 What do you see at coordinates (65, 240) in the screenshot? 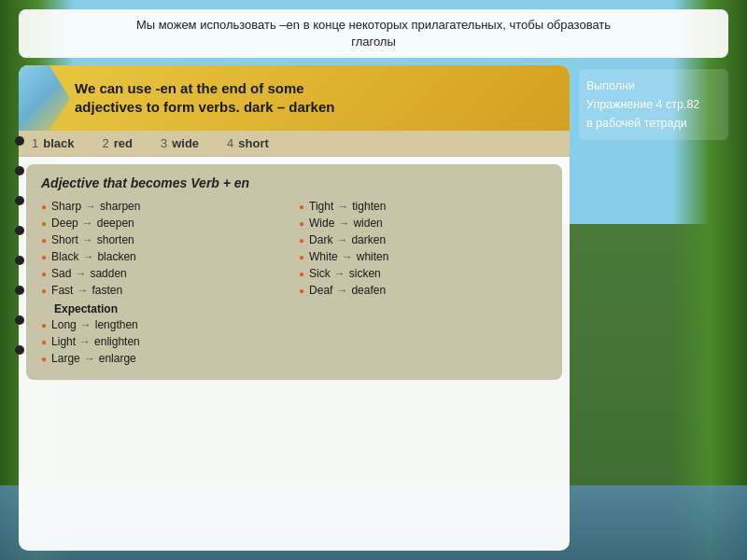
I see `adj-short: Short` at bounding box center [65, 240].